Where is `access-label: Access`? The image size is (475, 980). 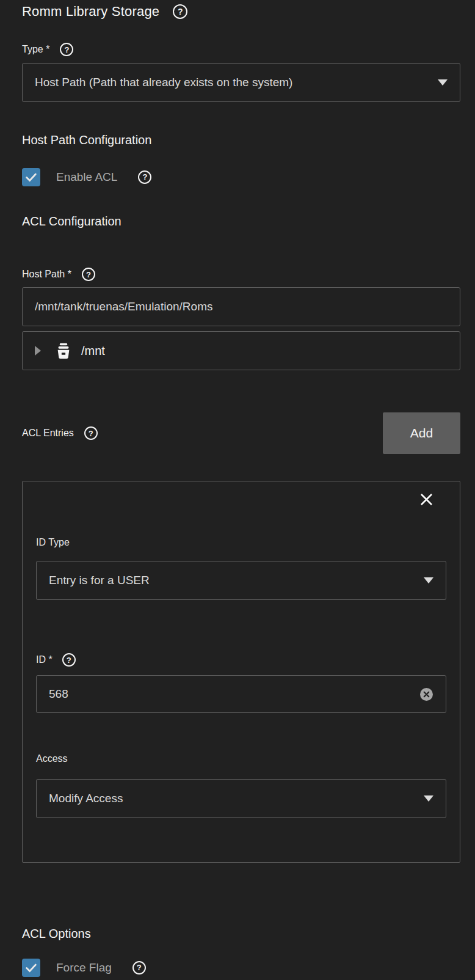
access-label: Access is located at coordinates (241, 759).